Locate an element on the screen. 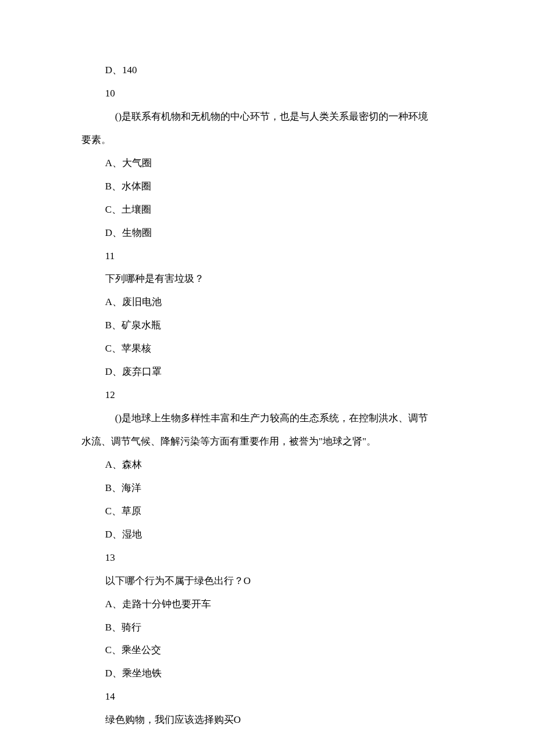  option-b: B、海洋 is located at coordinates (268, 488).